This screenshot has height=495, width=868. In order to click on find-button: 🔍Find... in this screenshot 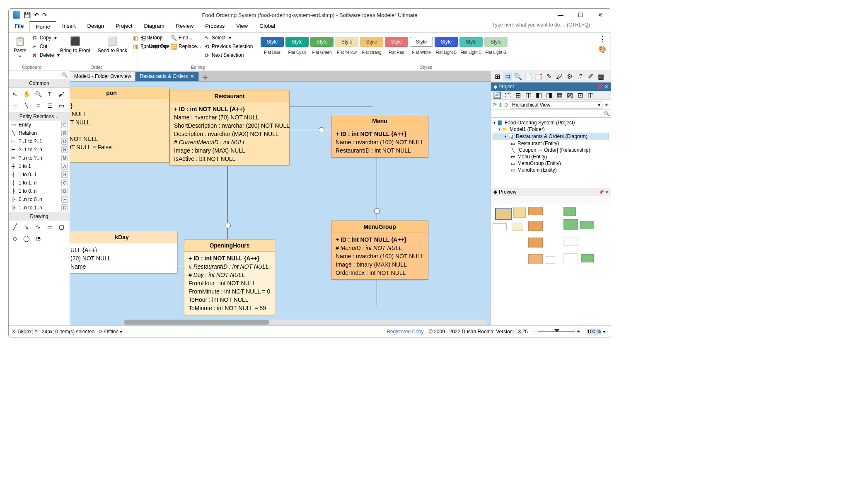, I will do `click(186, 38)`.